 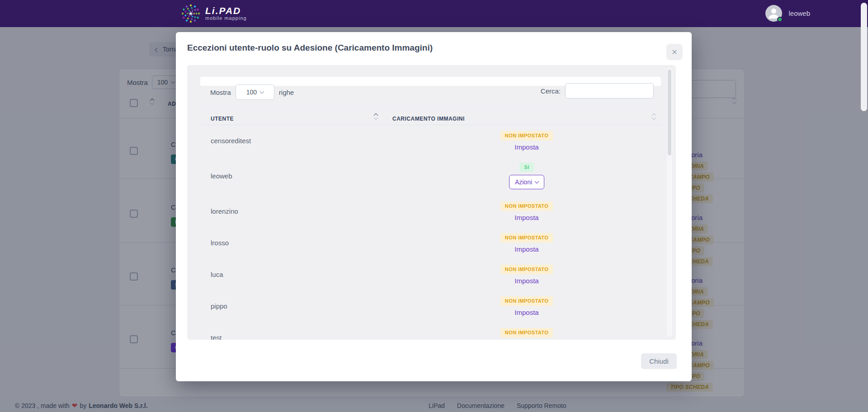 What do you see at coordinates (430, 176) in the screenshot?
I see `user-row: leowebSIAzioni` at bounding box center [430, 176].